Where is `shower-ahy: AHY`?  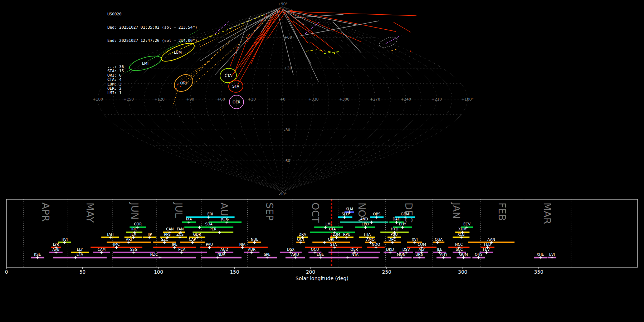 shower-ahy: AHY is located at coordinates (444, 256).